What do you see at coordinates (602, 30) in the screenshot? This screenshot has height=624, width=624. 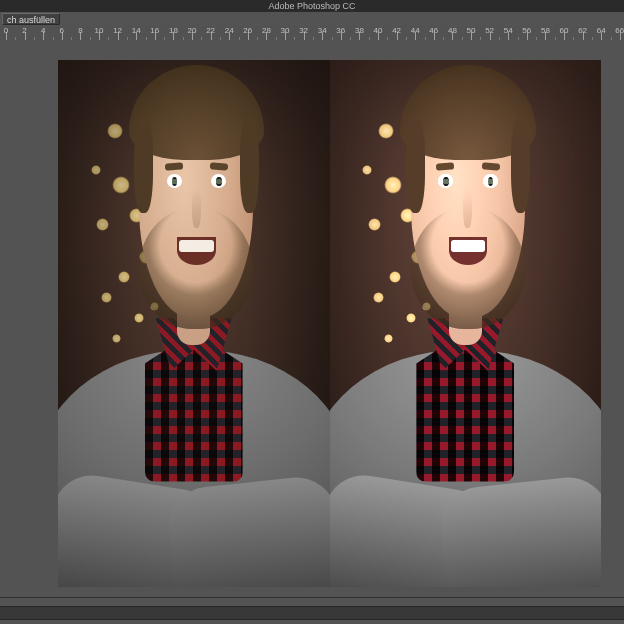 I see `ruler-tick-label: 64` at bounding box center [602, 30].